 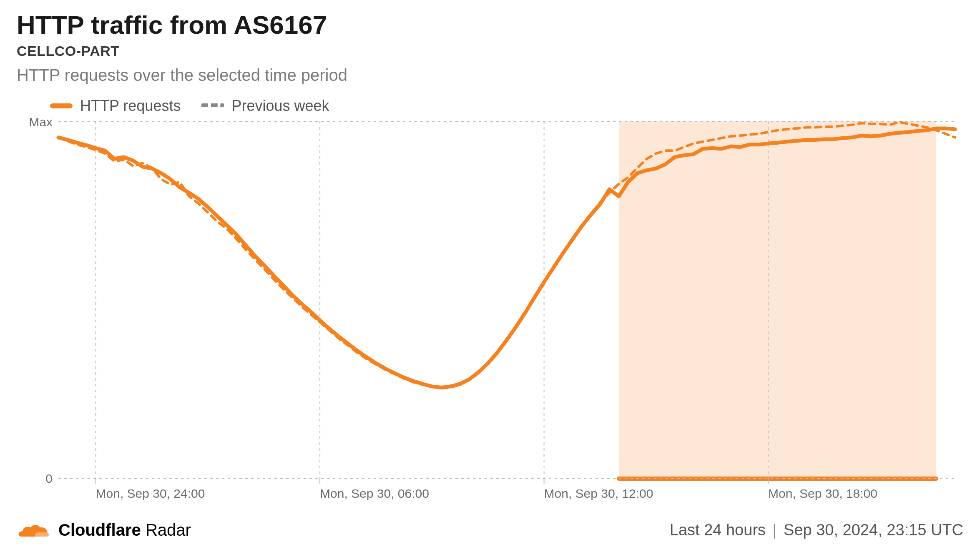 I want to click on x-tick-label: Mon, Sep 30, 12:00, so click(x=599, y=494).